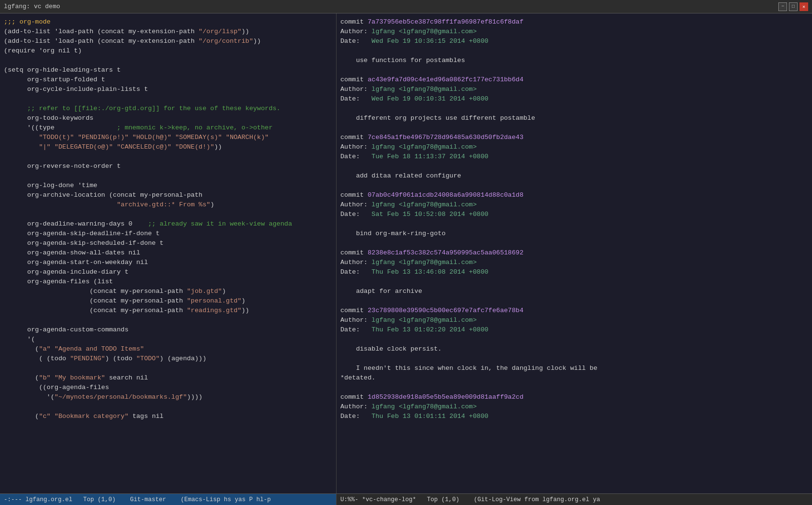 Image resolution: width=812 pixels, height=505 pixels. What do you see at coordinates (168, 186) in the screenshot?
I see `code-line: org-log-done 'time` at bounding box center [168, 186].